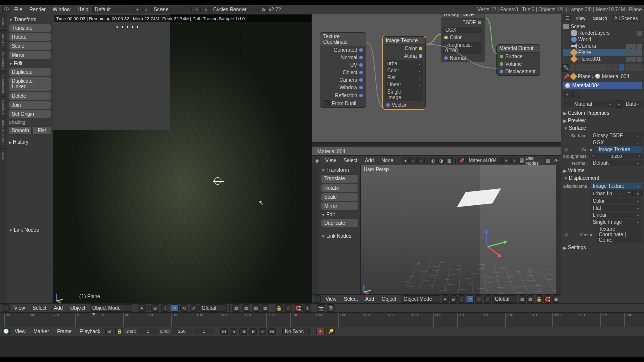 The image size is (644, 362). What do you see at coordinates (573, 68) in the screenshot?
I see `tab-render-icon` at bounding box center [573, 68].